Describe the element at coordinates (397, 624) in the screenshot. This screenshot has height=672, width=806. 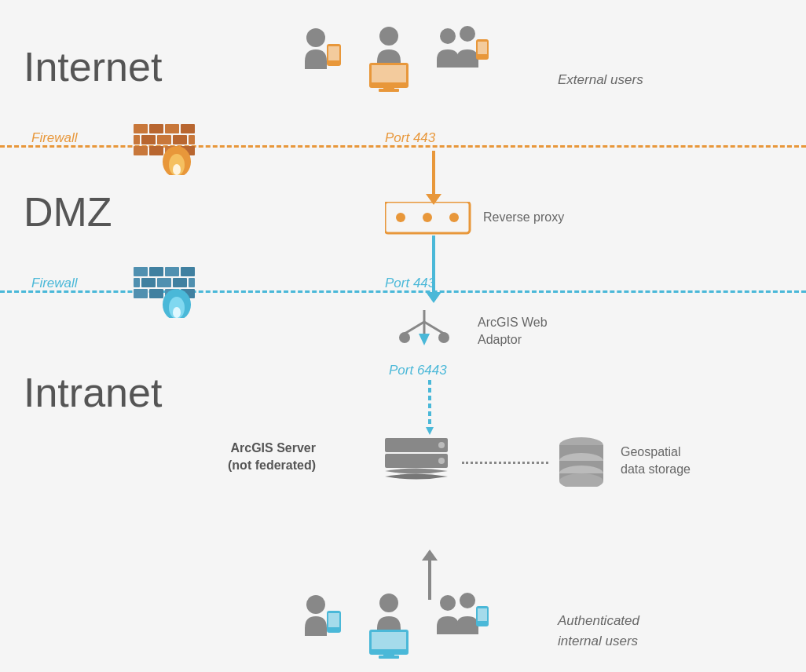
I see `internal-users-group` at that location.